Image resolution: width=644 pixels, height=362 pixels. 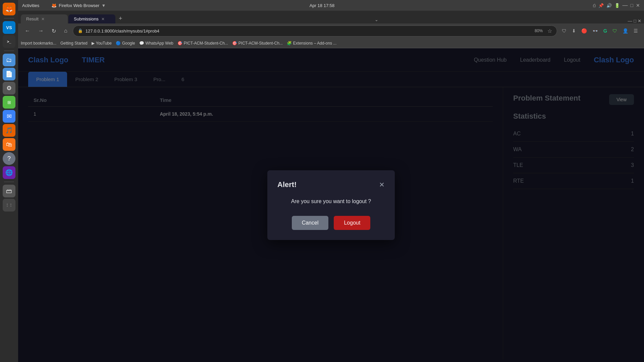 I want to click on tab-submissions-close: ✕, so click(x=103, y=19).